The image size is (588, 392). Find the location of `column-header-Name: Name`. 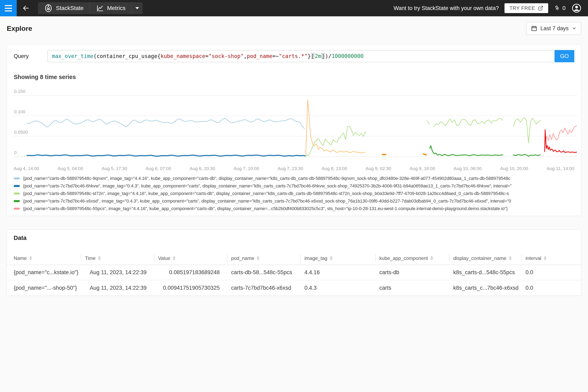

column-header-Name: Name is located at coordinates (44, 258).